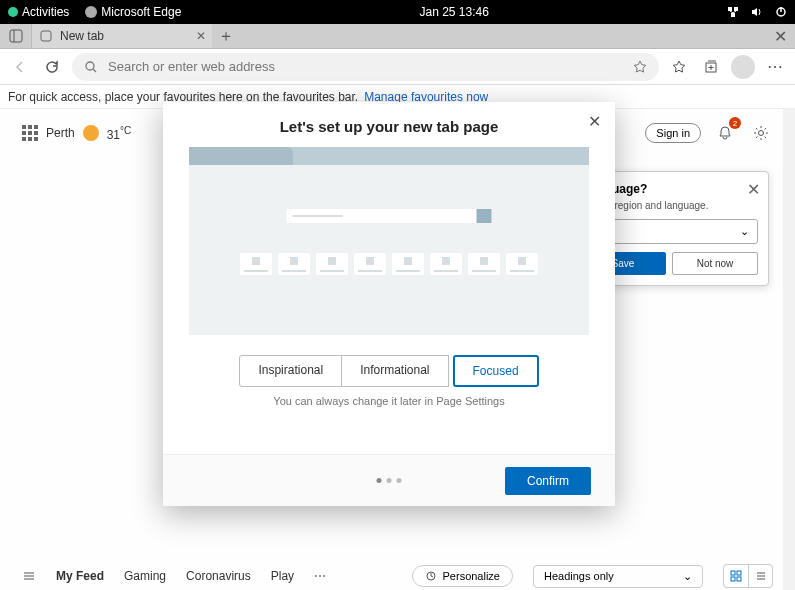  Describe the element at coordinates (82, 36) in the screenshot. I see `tab-label: New tab` at that location.